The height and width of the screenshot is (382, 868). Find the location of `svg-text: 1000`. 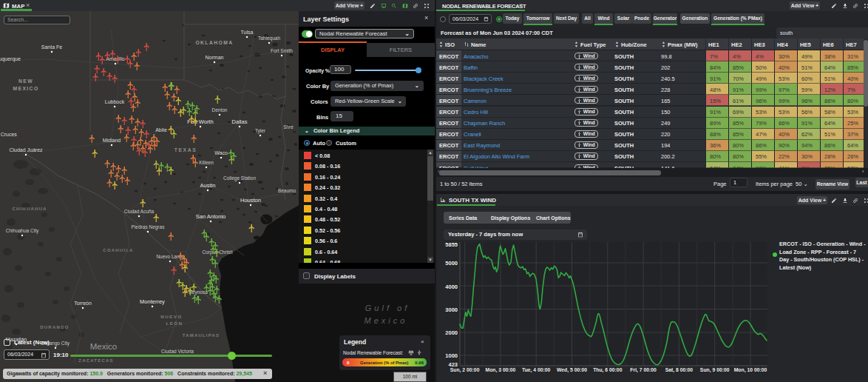

svg-text: 1000 is located at coordinates (451, 355).